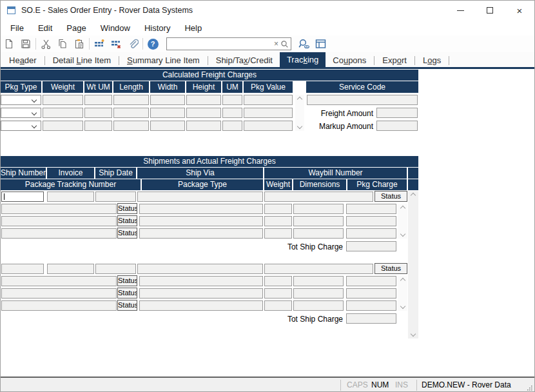 The image size is (535, 392). I want to click on copy-button, so click(63, 44).